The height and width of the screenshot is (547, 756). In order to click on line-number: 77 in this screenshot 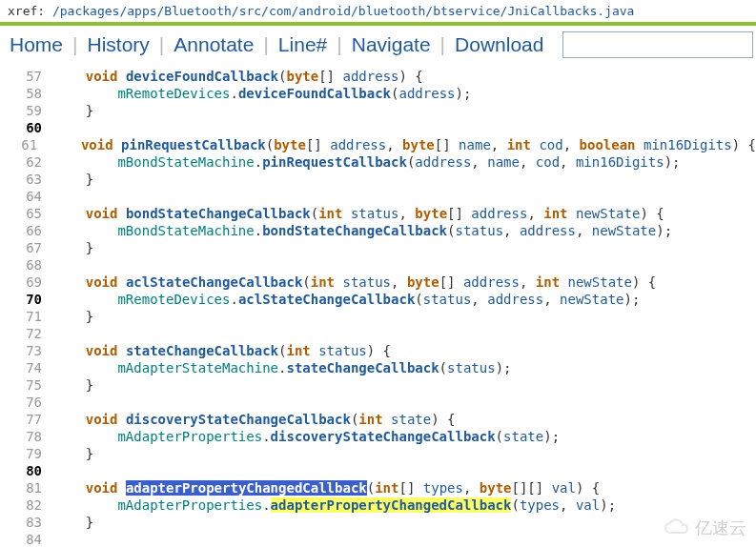, I will do `click(27, 419)`.